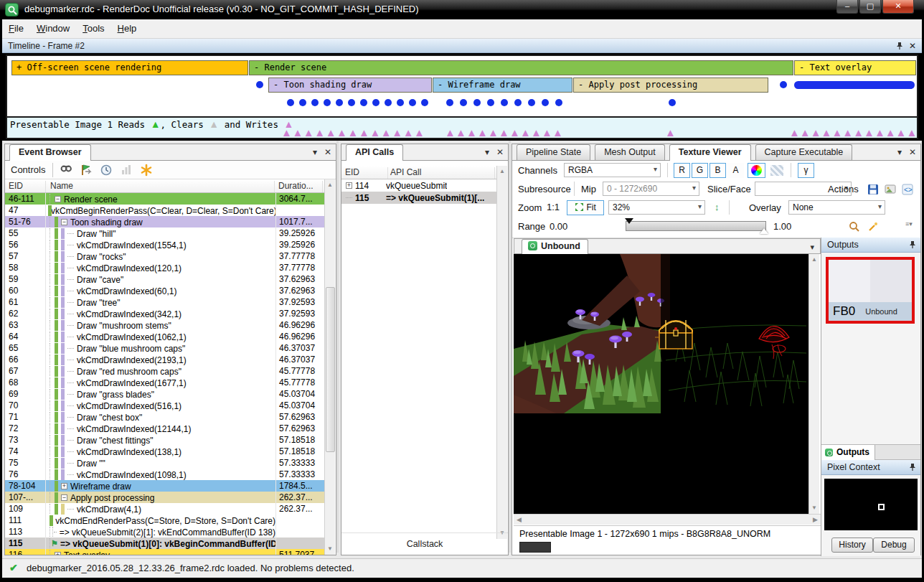 The height and width of the screenshot is (582, 924). What do you see at coordinates (854, 85) in the screenshot?
I see `timeline-draw-pill` at bounding box center [854, 85].